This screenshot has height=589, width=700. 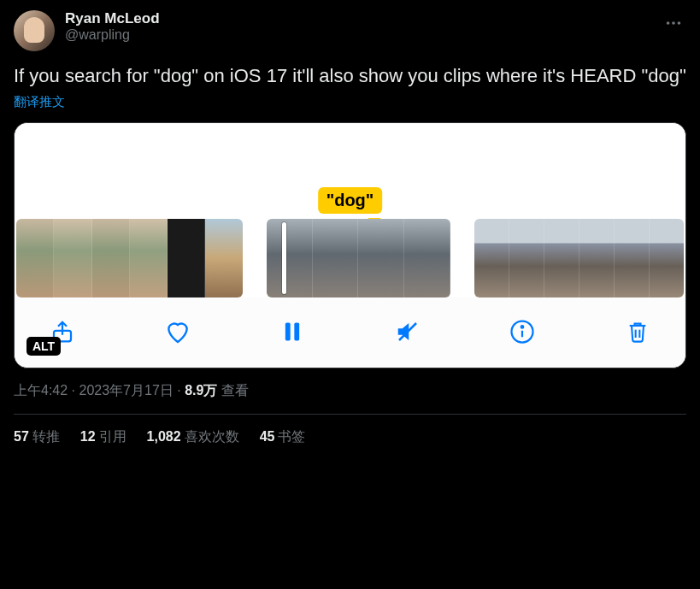 What do you see at coordinates (103, 438) in the screenshot?
I see `stat-quotes: 12引用` at bounding box center [103, 438].